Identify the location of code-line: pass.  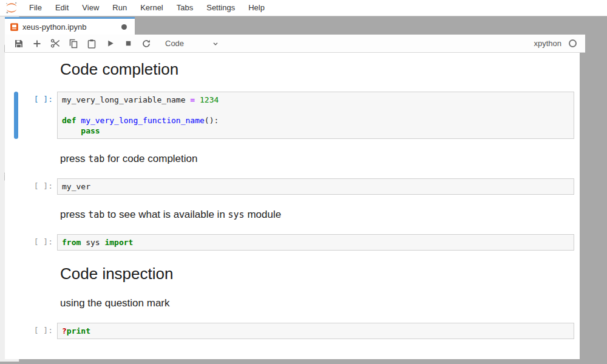
(316, 131).